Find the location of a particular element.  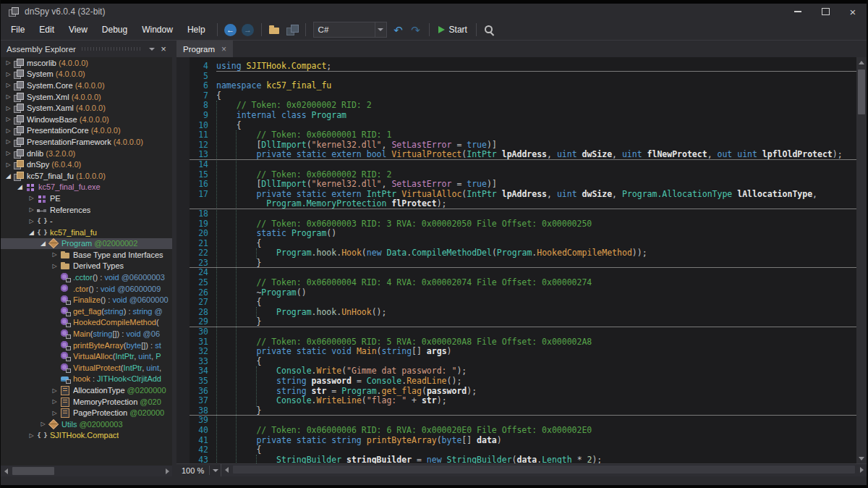

code-line: 22 Program.hook.Hook(new Data.CompileMet… is located at coordinates (523, 253).